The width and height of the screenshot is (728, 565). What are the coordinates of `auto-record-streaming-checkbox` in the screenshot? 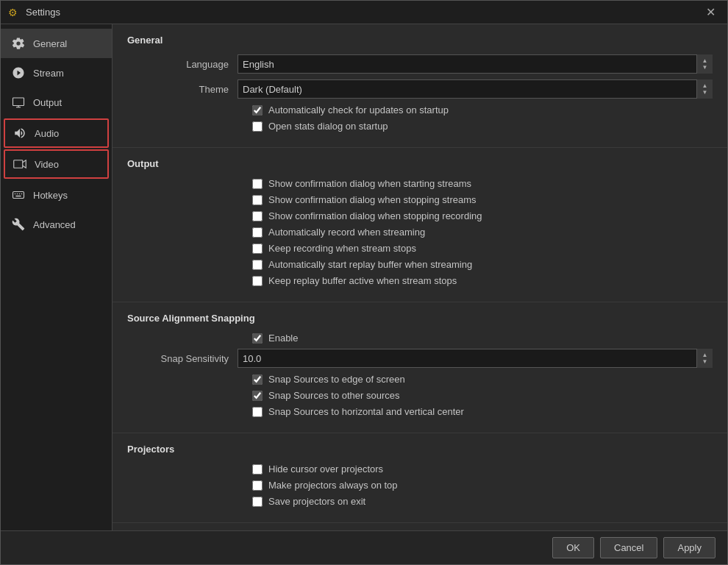 It's located at (257, 232).